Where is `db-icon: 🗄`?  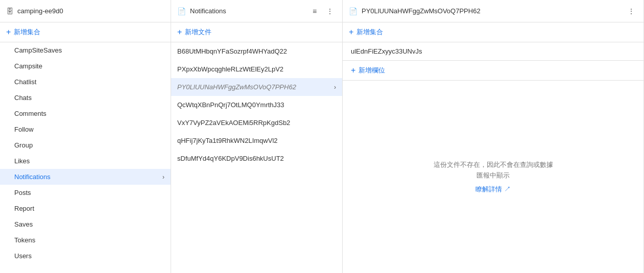 db-icon: 🗄 is located at coordinates (10, 11).